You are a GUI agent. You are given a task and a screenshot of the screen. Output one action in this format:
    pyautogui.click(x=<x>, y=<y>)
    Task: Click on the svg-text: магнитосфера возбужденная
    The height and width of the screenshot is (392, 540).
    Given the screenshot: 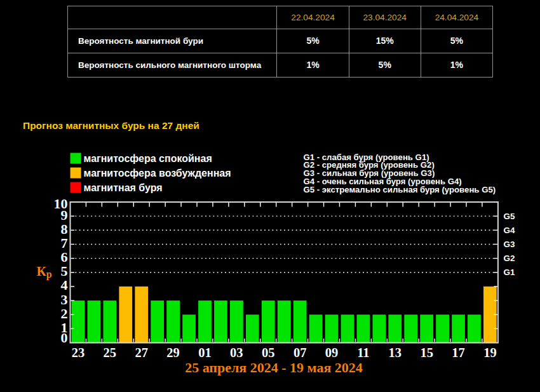 What is the action you would take?
    pyautogui.click(x=158, y=173)
    